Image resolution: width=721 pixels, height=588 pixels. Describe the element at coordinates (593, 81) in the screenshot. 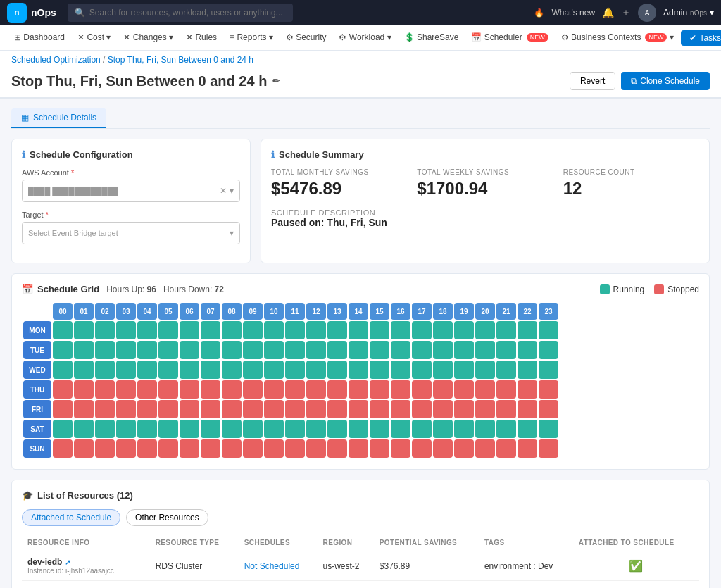

I see `revert-button: Revert` at that location.